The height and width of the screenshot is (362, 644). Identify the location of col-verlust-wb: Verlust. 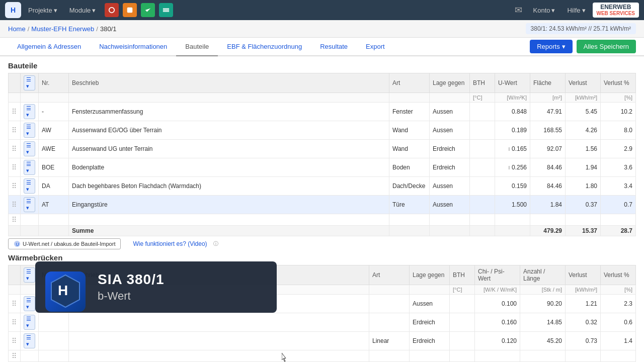
(583, 276).